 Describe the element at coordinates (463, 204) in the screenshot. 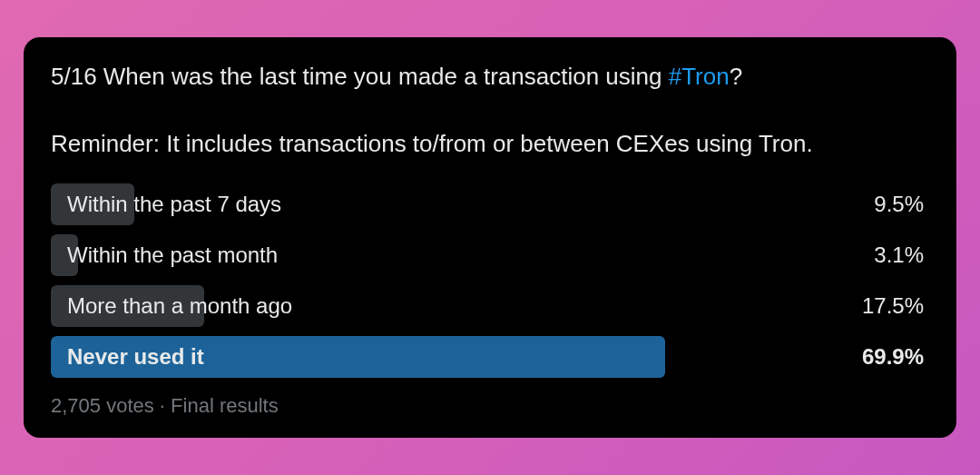

I see `poll-option-label: Within the past 7 days` at that location.